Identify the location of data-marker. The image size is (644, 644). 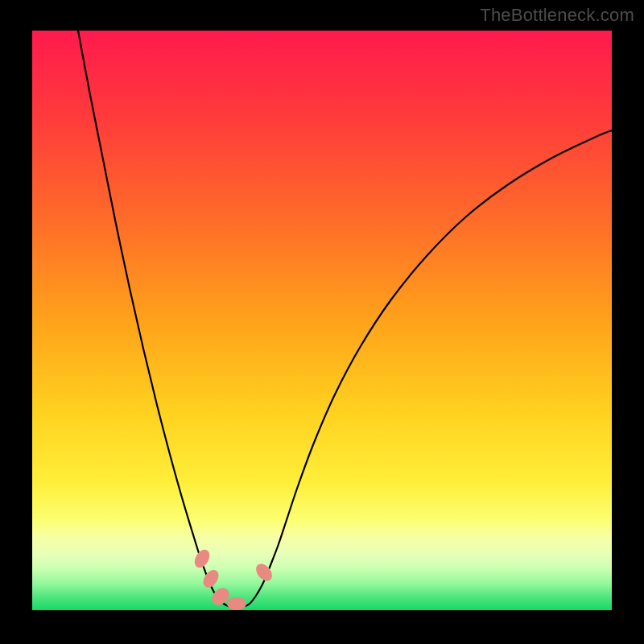
(237, 604).